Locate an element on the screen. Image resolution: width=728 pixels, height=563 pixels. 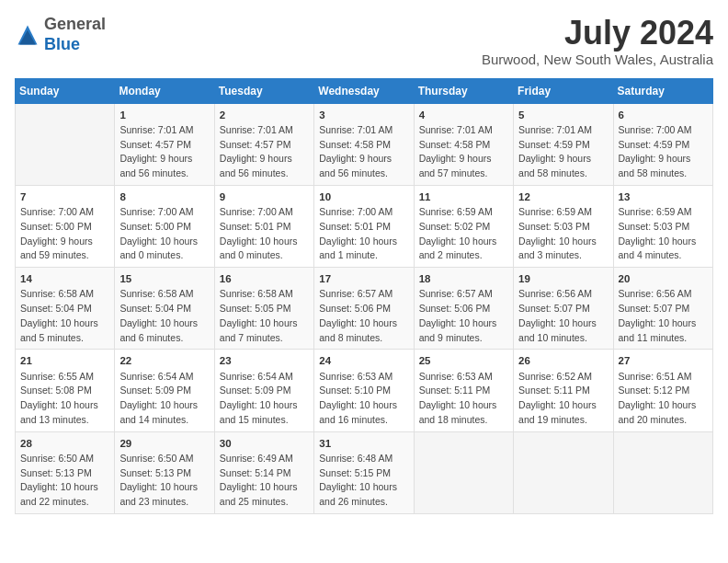
weekday-header: Sunday is located at coordinates (65, 90).